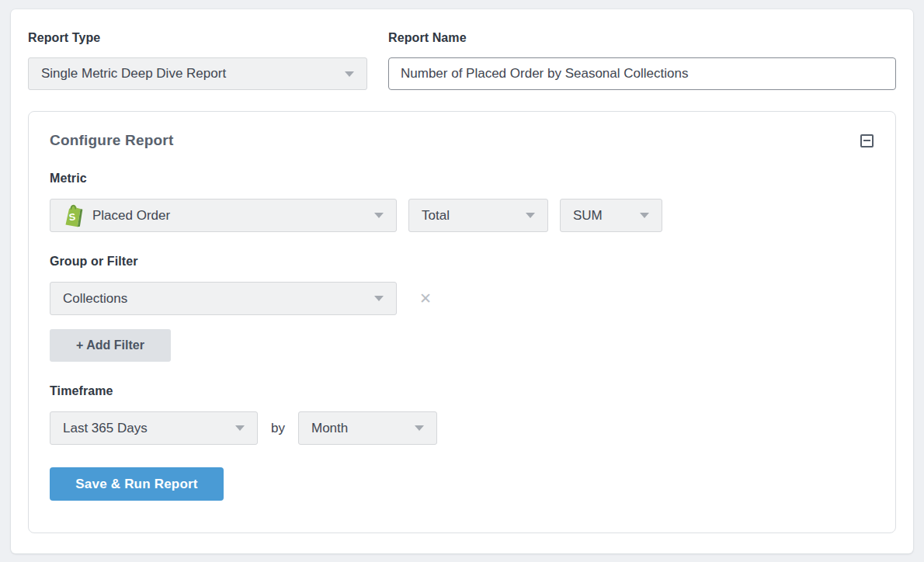 The width and height of the screenshot is (924, 562). I want to click on add-filter-button: + Add Filter, so click(110, 345).